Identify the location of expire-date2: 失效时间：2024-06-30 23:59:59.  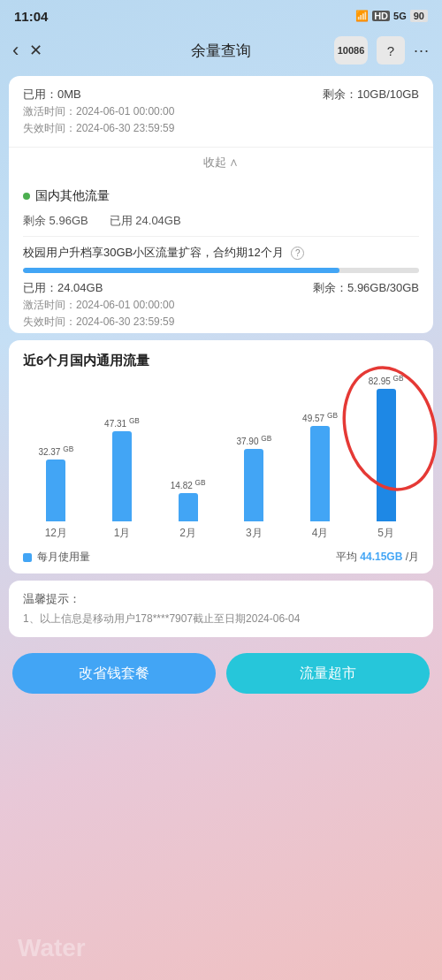
(221, 322).